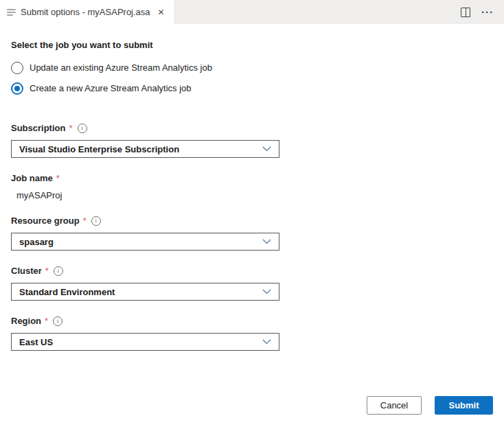  Describe the element at coordinates (252, 178) in the screenshot. I see `field-label-row: Job name *` at that location.